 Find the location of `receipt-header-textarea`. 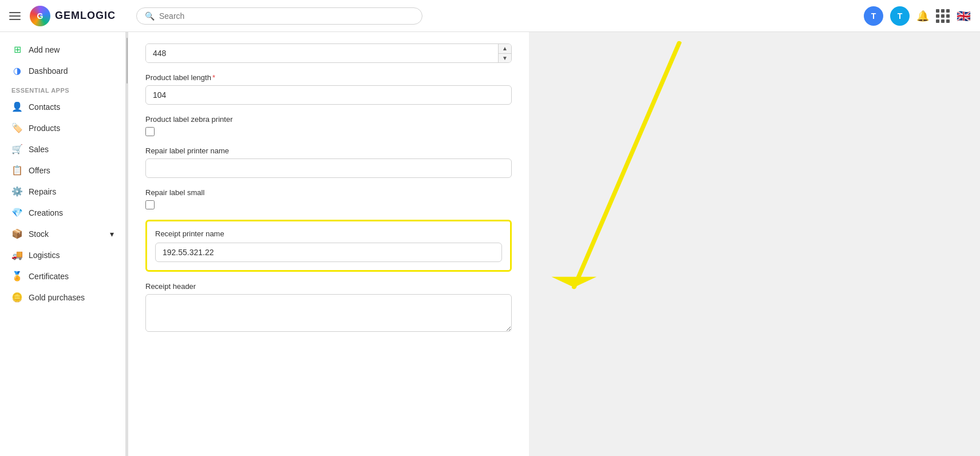

receipt-header-textarea is located at coordinates (329, 313).